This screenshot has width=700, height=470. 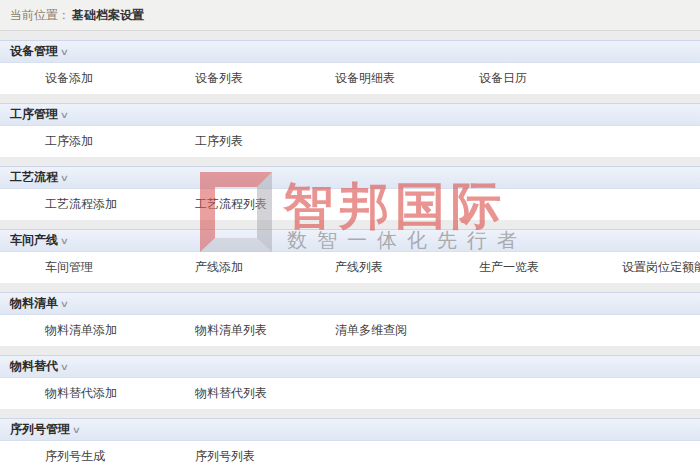 What do you see at coordinates (108, 16) in the screenshot?
I see `breadcrumb-current-page: 基础档案设置` at bounding box center [108, 16].